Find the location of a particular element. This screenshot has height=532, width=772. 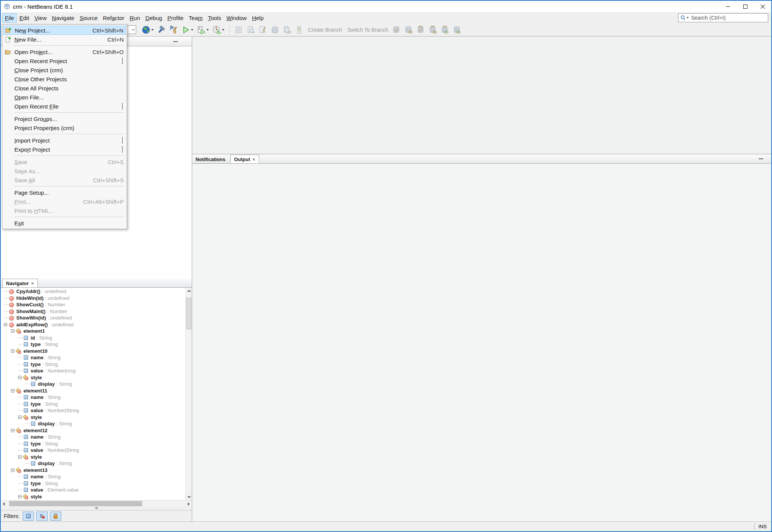

menubar-item-profile: Profile is located at coordinates (176, 18).